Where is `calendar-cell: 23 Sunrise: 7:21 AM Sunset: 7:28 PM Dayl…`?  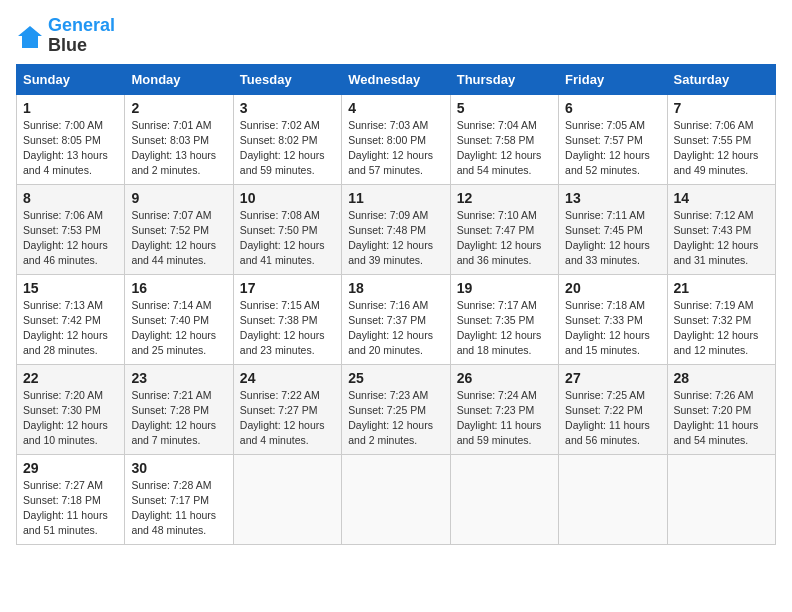
calendar-cell: 23 Sunrise: 7:21 AM Sunset: 7:28 PM Dayl… is located at coordinates (179, 409).